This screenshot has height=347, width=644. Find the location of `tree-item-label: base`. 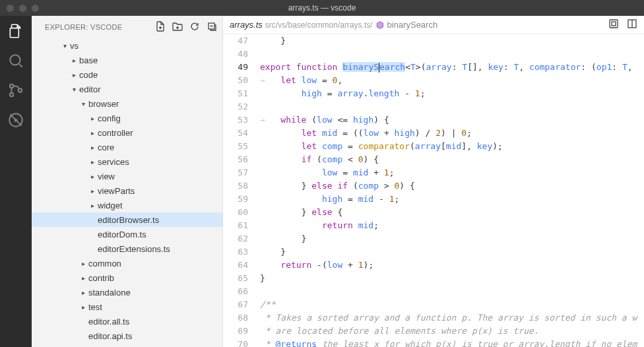

tree-item-label: base is located at coordinates (88, 61).